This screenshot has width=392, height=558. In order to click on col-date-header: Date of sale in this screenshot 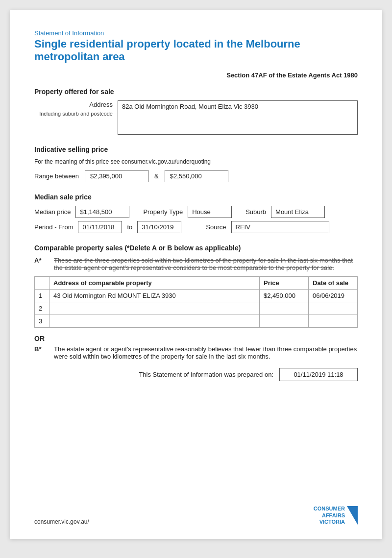, I will do `click(333, 283)`.